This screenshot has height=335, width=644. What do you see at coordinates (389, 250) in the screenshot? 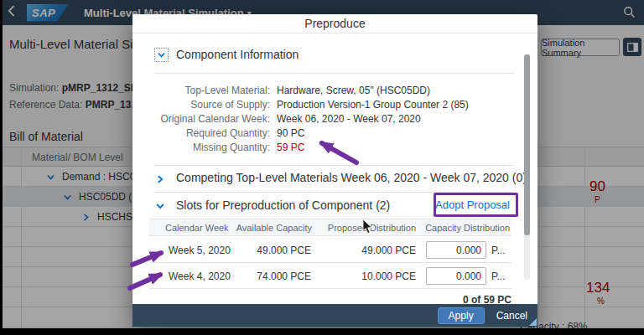
I see `cell-proposed-distribution: 49.000 PCE` at bounding box center [389, 250].